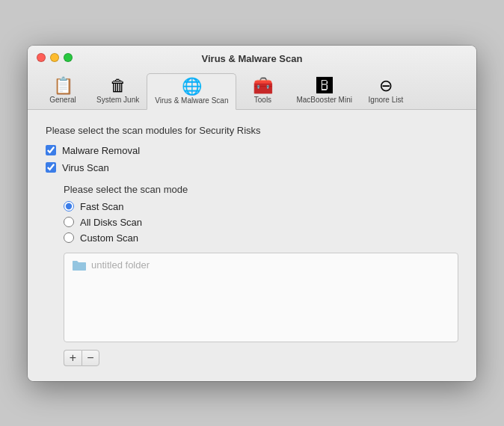 This screenshot has height=426, width=504. Describe the element at coordinates (69, 222) in the screenshot. I see `all-disks-scan-radio` at that location.